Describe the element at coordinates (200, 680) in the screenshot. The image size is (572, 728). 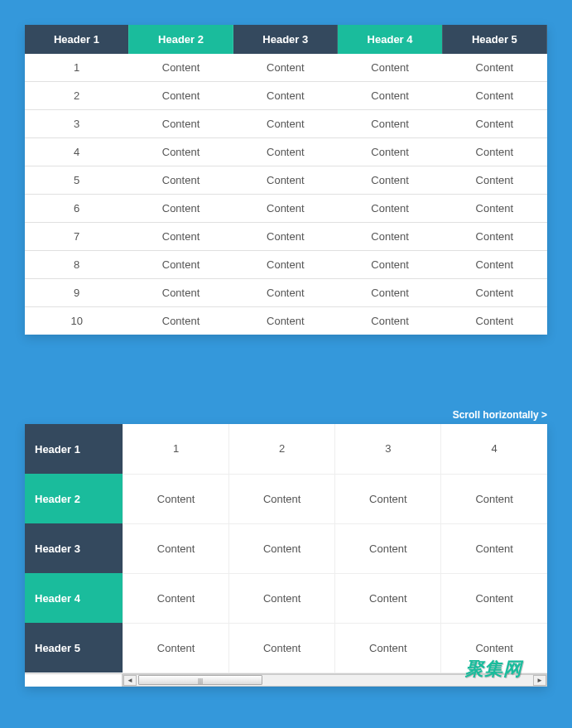
I see `scrollbar-thumb: |||` at that location.